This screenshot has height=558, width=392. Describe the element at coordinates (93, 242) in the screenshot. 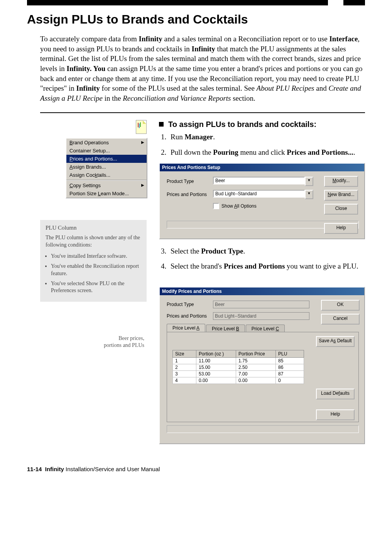

I see `note-text: The PLU column is shown under any of the…` at that location.